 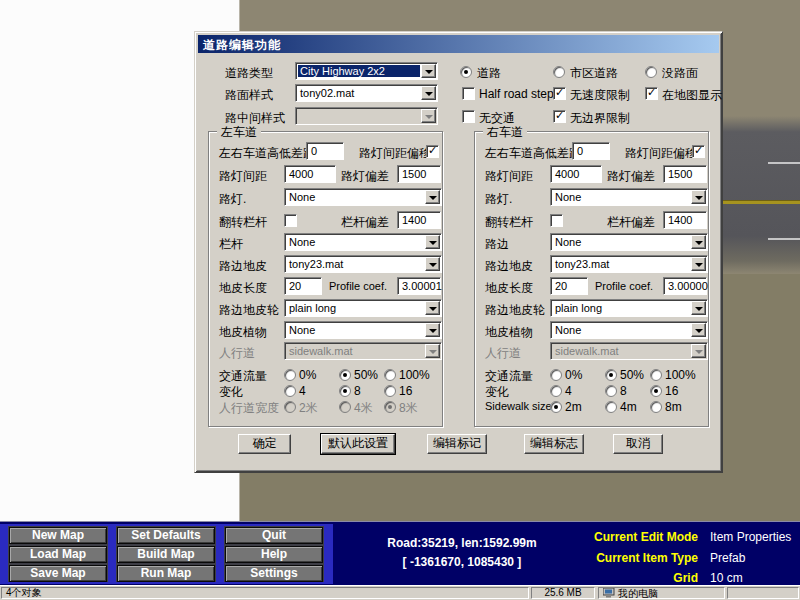 What do you see at coordinates (58, 554) in the screenshot?
I see `load-map-button: Load Map` at bounding box center [58, 554].